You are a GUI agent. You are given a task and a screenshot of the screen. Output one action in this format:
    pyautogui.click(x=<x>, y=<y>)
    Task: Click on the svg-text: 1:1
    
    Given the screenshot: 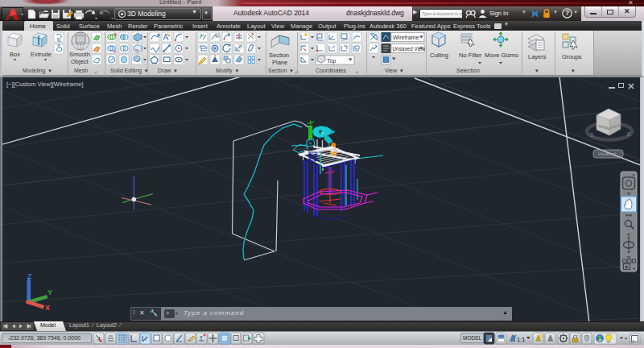 What is the action you would take?
    pyautogui.click(x=521, y=340)
    